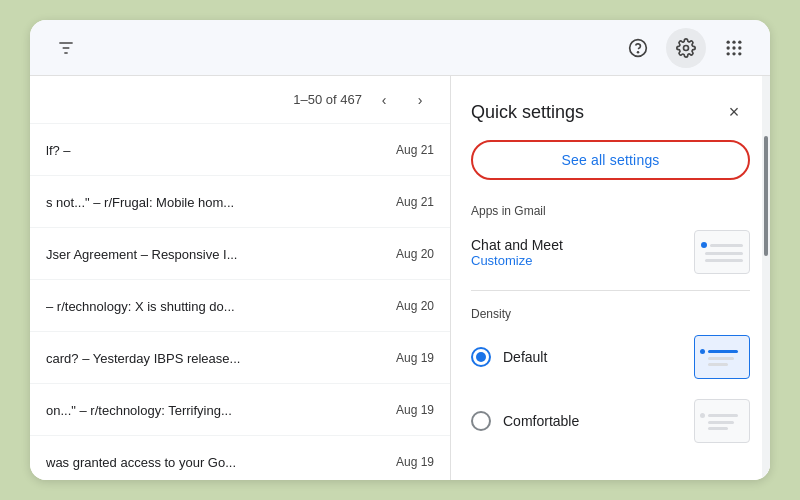 This screenshot has height=500, width=800. I want to click on email-item: lf? – Aug 21, so click(240, 150).